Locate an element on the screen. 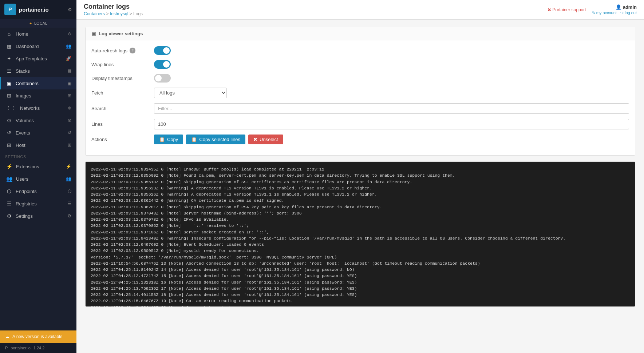  lines-row: Lines 100 is located at coordinates (360, 124).